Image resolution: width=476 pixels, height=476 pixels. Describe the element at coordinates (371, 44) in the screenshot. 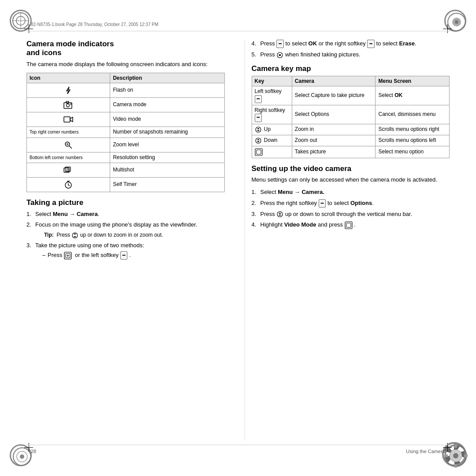

I see `right-softkey-icon-4: ━` at that location.